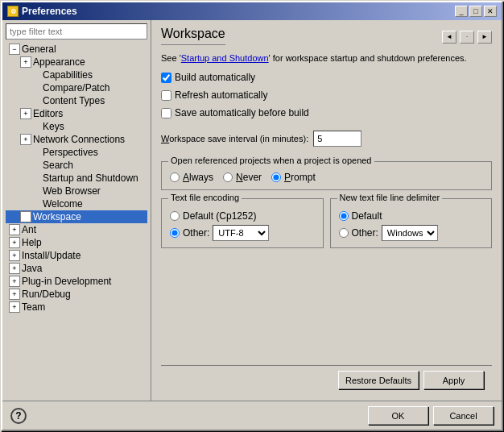  I want to click on save-automatically-row: Save automatically before build, so click(327, 113).